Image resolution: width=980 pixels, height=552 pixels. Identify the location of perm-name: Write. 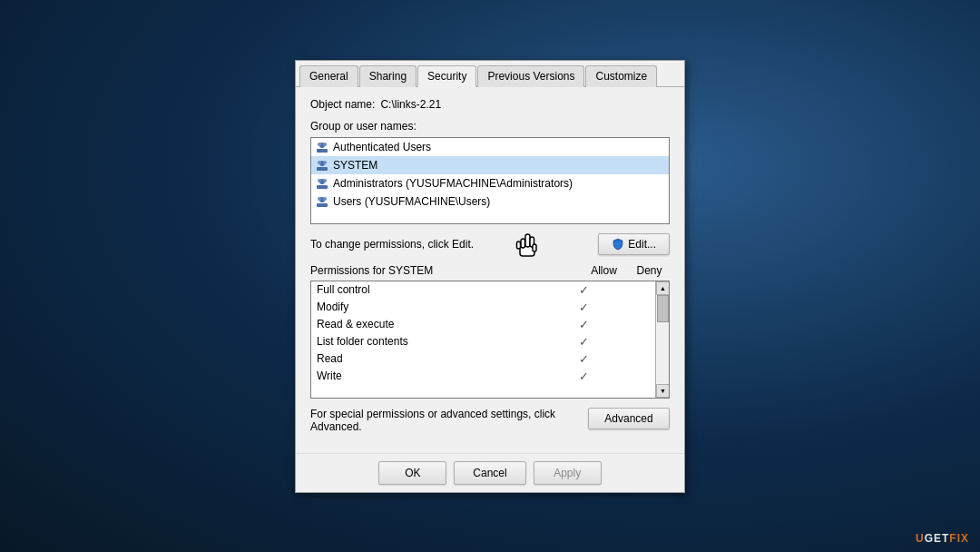
(437, 376).